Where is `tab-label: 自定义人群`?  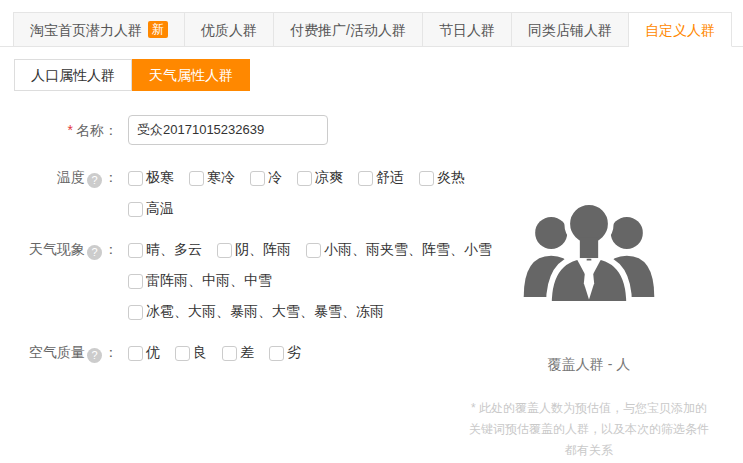 tab-label: 自定义人群 is located at coordinates (680, 30).